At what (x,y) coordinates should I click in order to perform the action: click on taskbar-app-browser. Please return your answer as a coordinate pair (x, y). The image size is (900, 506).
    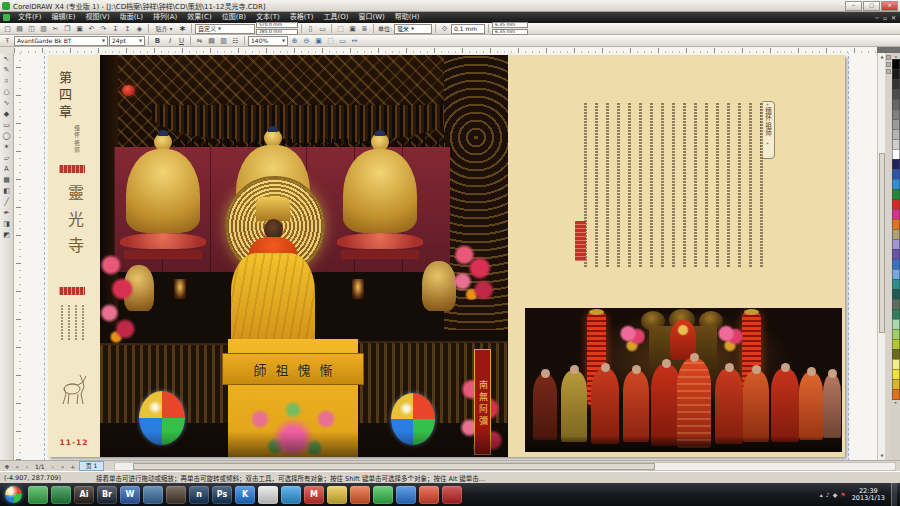
    Looking at the image, I should click on (291, 495).